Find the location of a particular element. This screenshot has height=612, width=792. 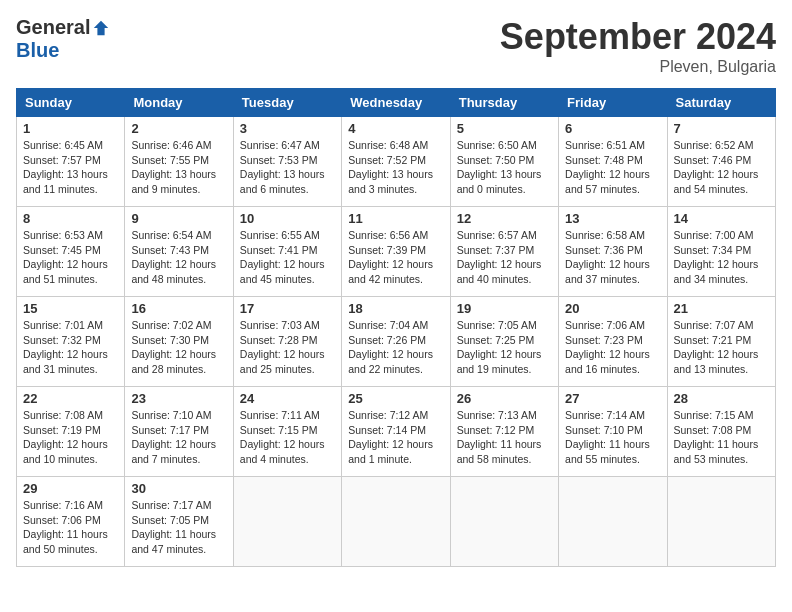

day-number: 11 is located at coordinates (396, 218).